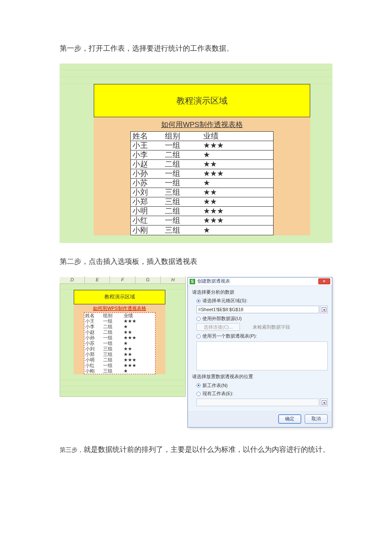 This screenshot has width=392, height=555. Describe the element at coordinates (123, 280) in the screenshot. I see `column-headers: D E F G H` at that location.